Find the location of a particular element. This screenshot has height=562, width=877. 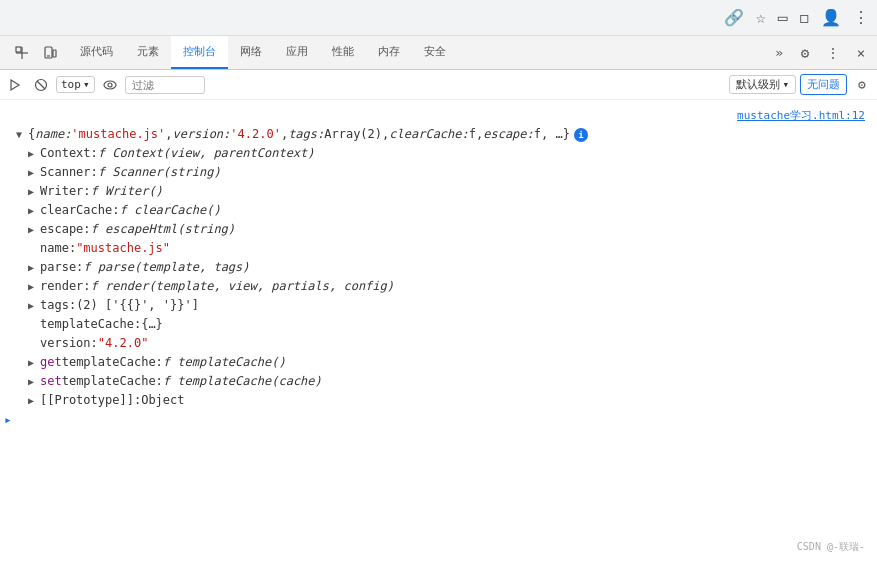

expand-tags-arrow: ▶ is located at coordinates (34, 306).